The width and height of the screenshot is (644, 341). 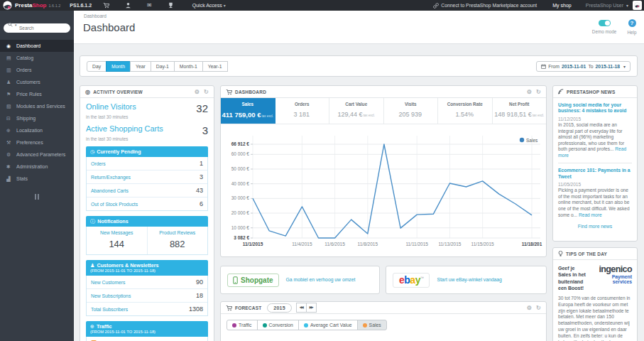 What do you see at coordinates (147, 288) in the screenshot?
I see `customers-newsletters-section: ♟Customers & Newsletters(FROM 2015-11-01…` at bounding box center [147, 288].